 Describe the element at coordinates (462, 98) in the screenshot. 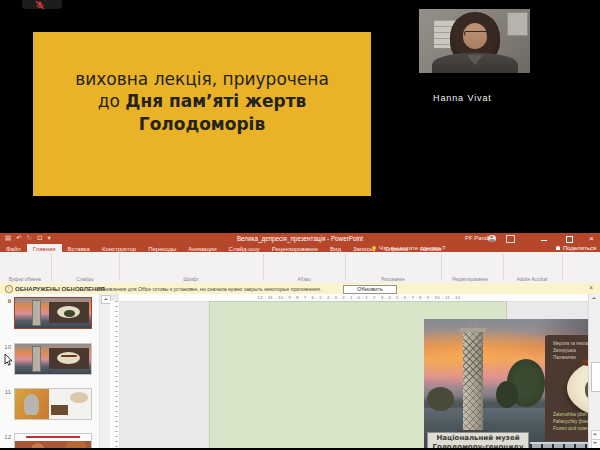

I see `participant-name: Hanna Vivat` at that location.